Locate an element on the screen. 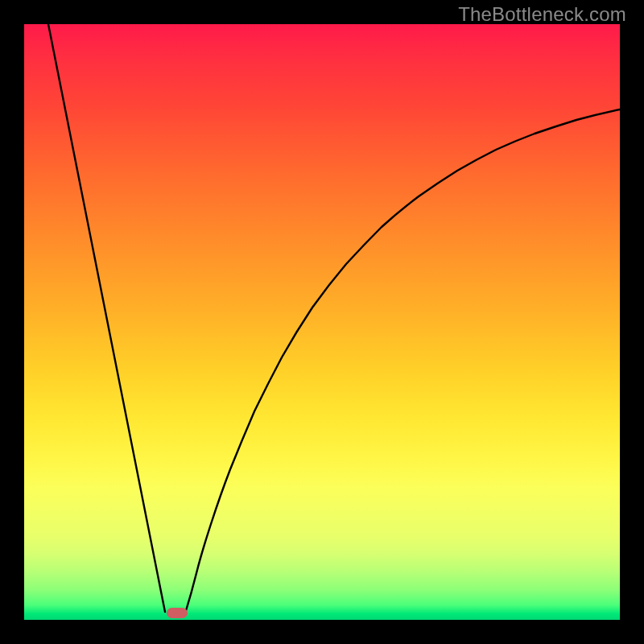 The image size is (644, 644). watermark-text: TheBottleneck.com is located at coordinates (543, 14).